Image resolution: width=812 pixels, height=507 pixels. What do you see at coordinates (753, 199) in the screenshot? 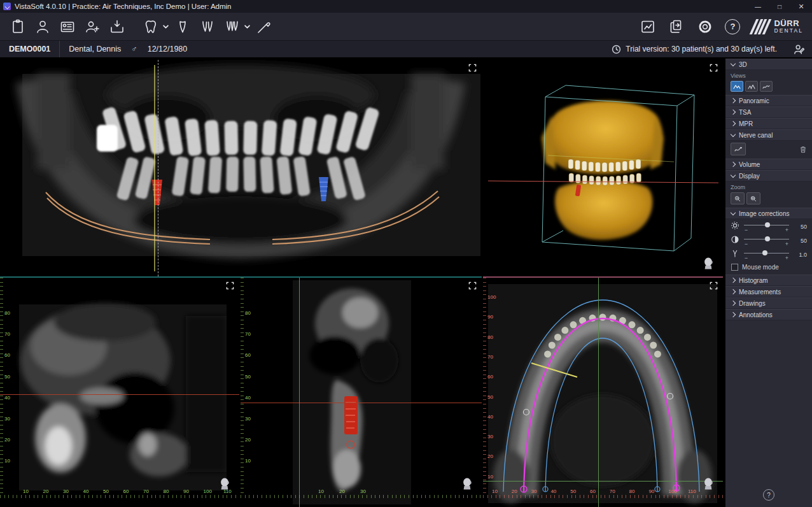
I see `zoom-fit-button` at bounding box center [753, 199].